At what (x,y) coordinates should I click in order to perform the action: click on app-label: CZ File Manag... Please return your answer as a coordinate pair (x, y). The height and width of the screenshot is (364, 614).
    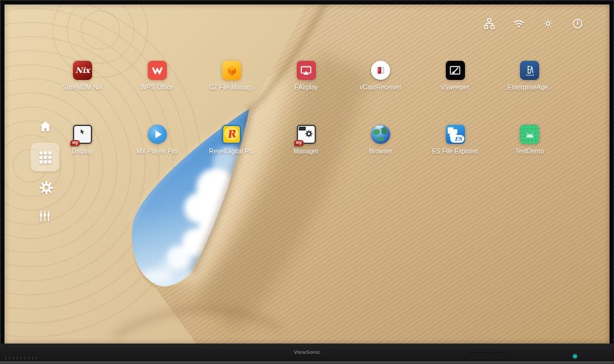
    Looking at the image, I should click on (232, 87).